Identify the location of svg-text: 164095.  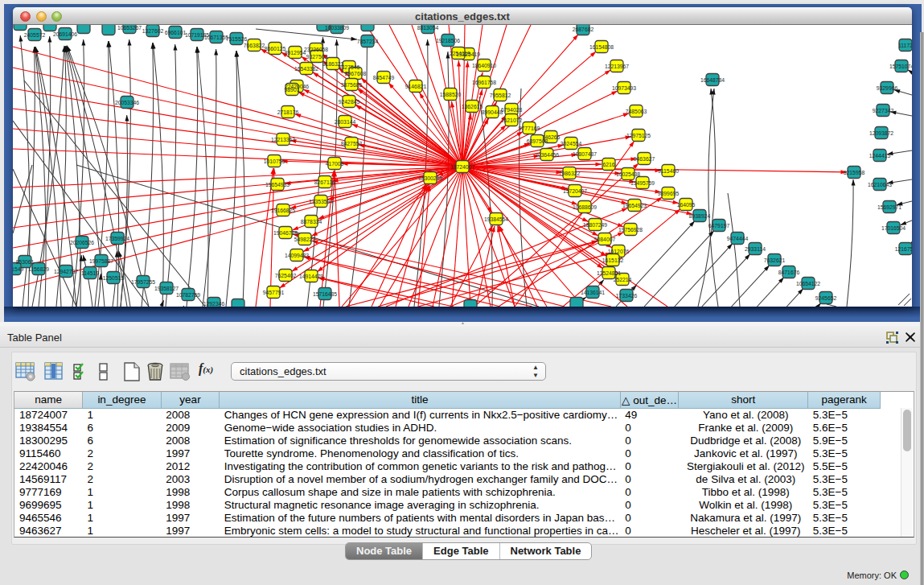
(687, 204).